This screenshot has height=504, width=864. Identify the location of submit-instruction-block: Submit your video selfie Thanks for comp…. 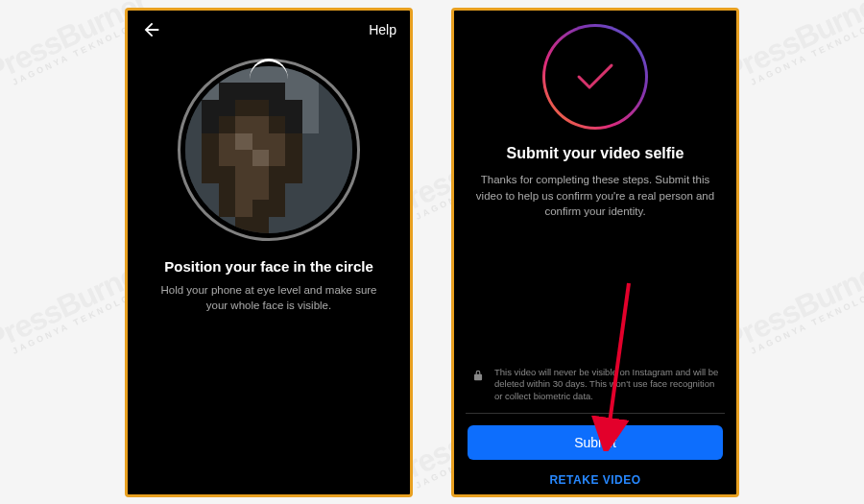
(595, 175).